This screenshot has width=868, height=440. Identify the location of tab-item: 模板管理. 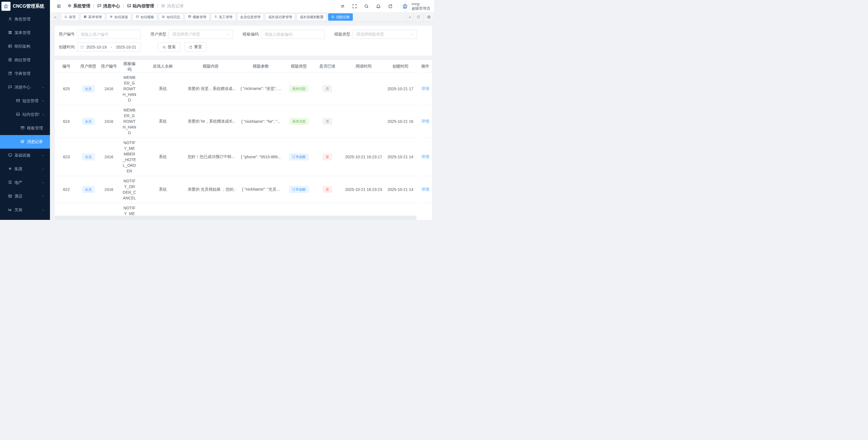
(197, 17).